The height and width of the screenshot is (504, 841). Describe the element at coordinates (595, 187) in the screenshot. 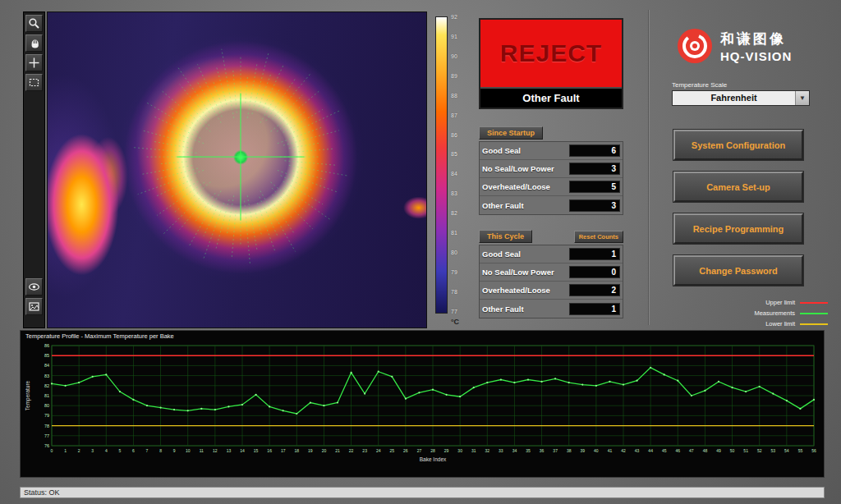

I see `counter-value: 5` at that location.